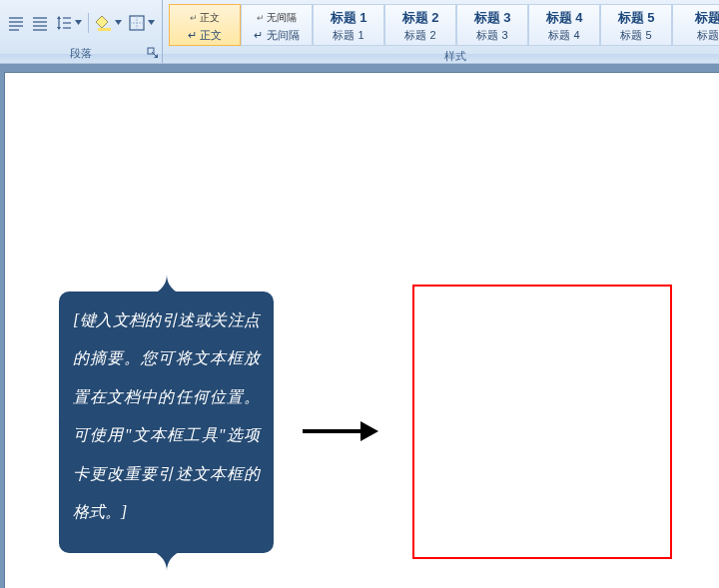 The image size is (719, 588). Describe the element at coordinates (81, 54) in the screenshot. I see `paragraph-panel-label: 段落` at that location.